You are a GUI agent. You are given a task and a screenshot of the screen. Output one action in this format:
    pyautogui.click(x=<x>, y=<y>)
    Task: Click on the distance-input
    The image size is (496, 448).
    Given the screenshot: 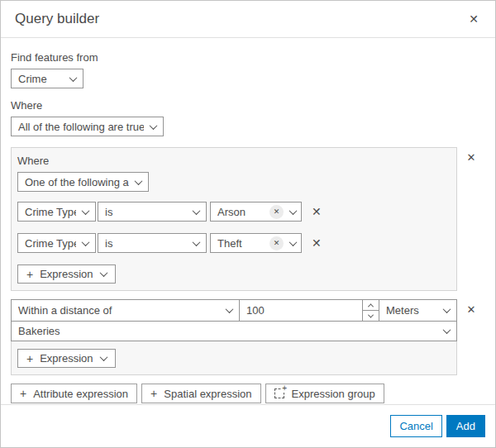 What is the action you would take?
    pyautogui.click(x=301, y=311)
    